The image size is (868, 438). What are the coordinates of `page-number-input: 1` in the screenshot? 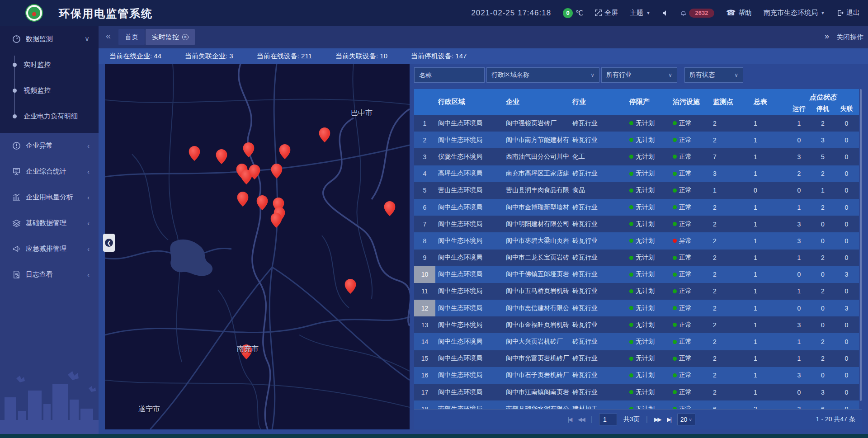 It's located at (608, 419).